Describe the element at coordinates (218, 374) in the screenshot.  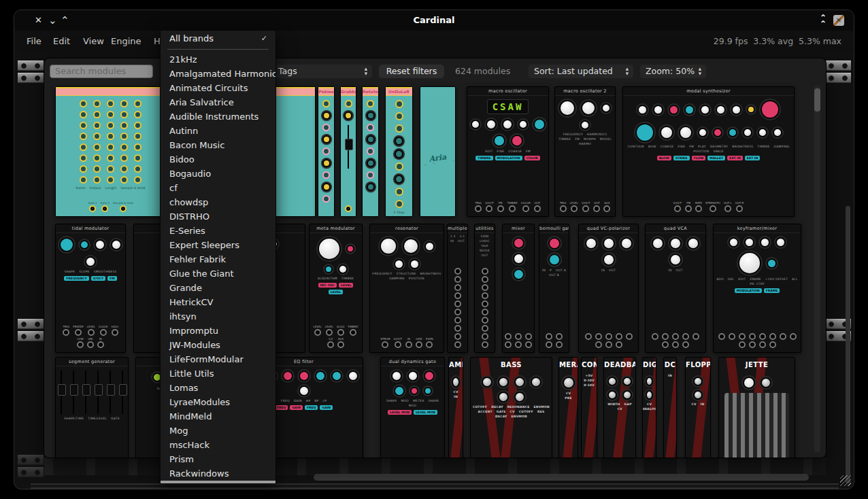
I see `brand-menu-item: Little Utils` at that location.